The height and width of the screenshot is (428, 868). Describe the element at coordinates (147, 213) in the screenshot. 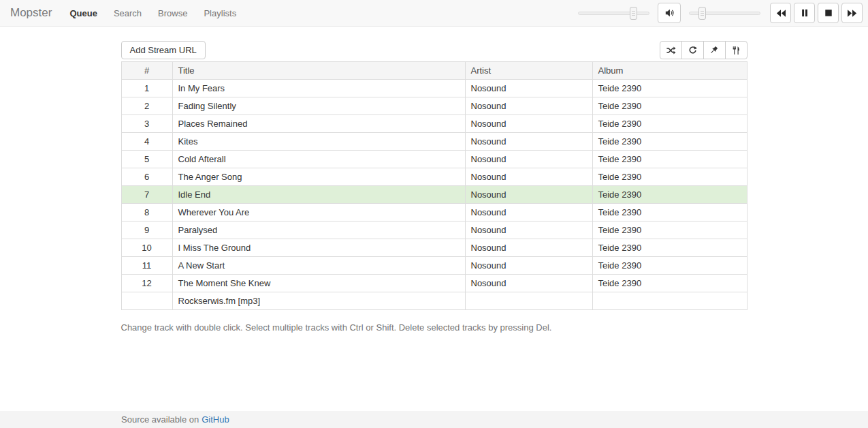

I see `track-number: 8` at that location.